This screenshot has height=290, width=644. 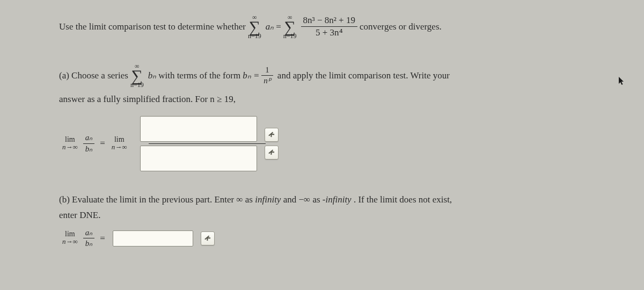 What do you see at coordinates (103, 143) in the screenshot?
I see `equals-a: =` at bounding box center [103, 143].